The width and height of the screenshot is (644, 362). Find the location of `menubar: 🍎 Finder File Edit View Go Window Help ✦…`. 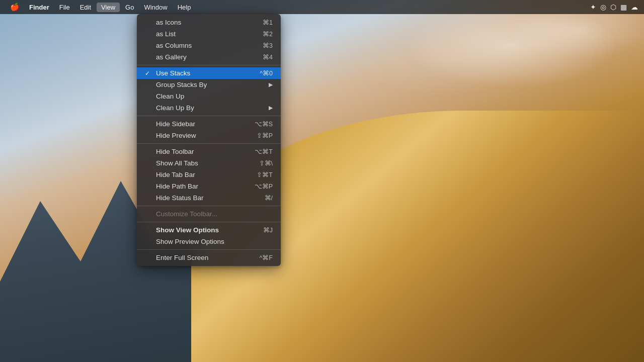

menubar: 🍎 Finder File Edit View Go Window Help ✦… is located at coordinates (322, 7).